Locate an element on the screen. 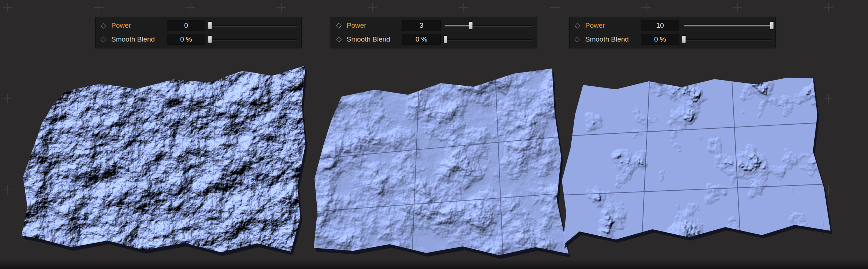 The image size is (868, 269). power-value-field: 10 is located at coordinates (660, 26).